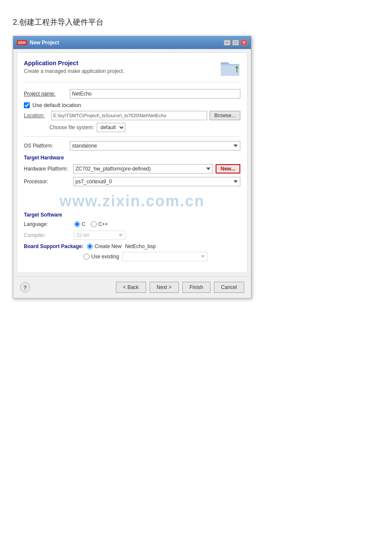 This screenshot has width=392, height=555. I want to click on bsp-label: Board Support Package:, so click(54, 246).